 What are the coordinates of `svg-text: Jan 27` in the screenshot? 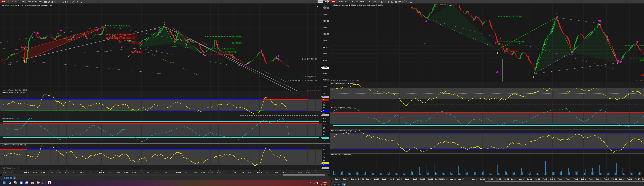 It's located at (522, 179).